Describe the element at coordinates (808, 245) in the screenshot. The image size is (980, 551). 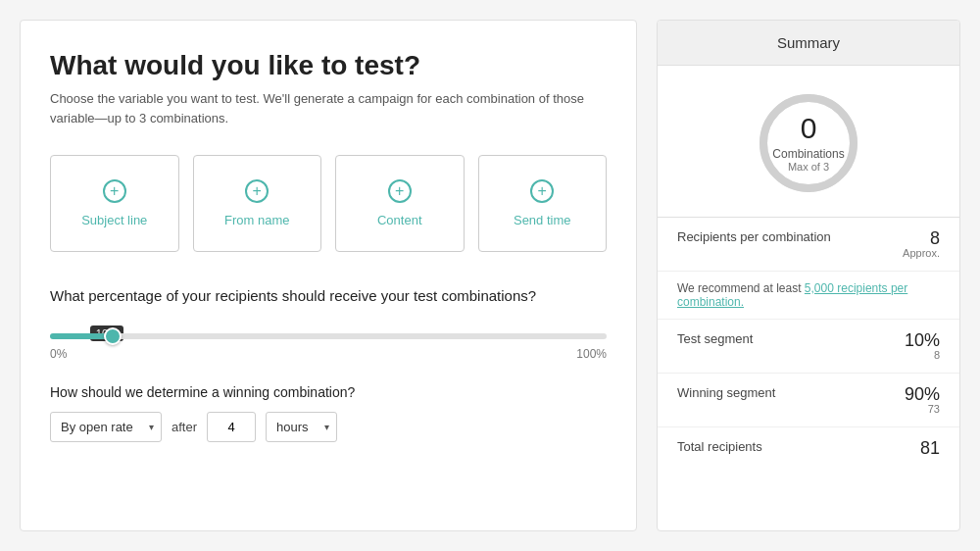
I see `recipients-per-combination-row: Recipients per combination 8 Approx.` at that location.